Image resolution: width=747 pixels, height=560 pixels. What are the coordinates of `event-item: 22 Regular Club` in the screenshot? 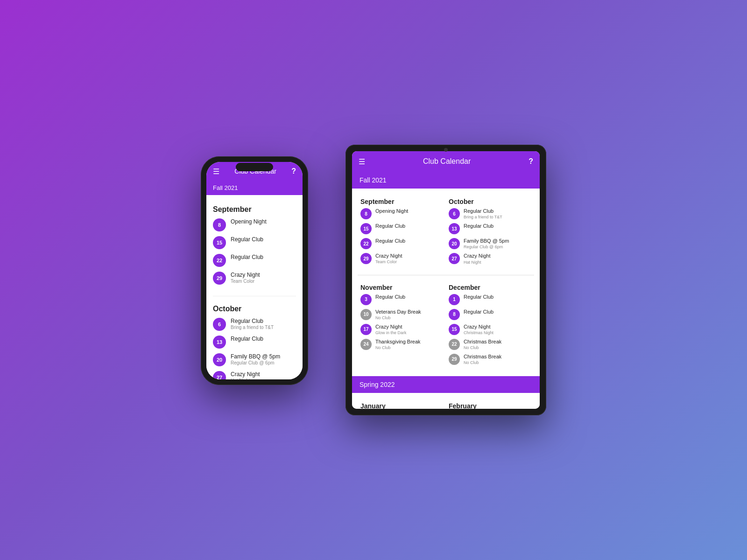 It's located at (402, 244).